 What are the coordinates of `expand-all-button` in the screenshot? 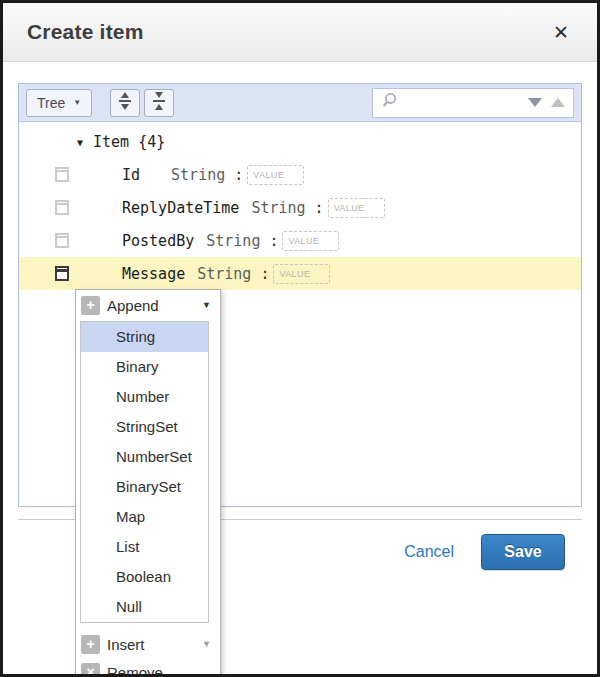 It's located at (125, 103).